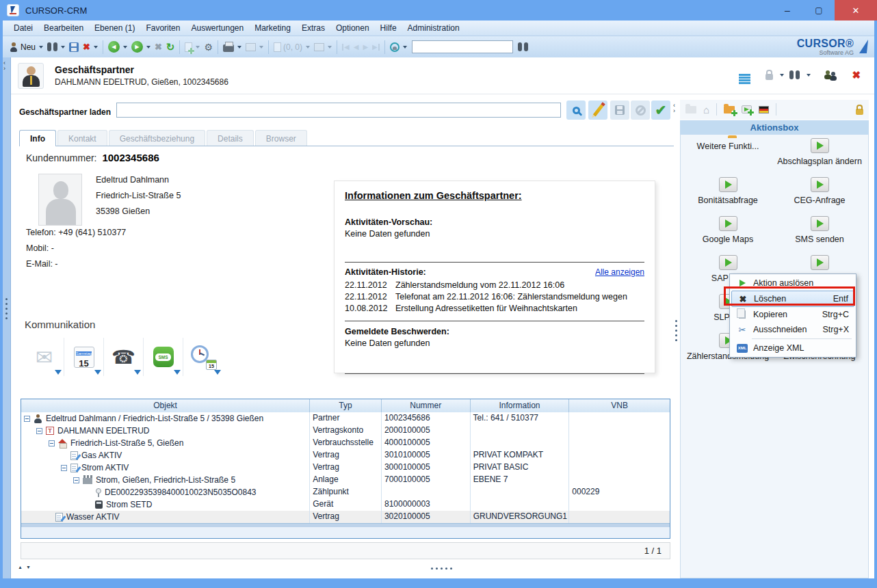  I want to click on bottom-splitter-handle, so click(432, 569).